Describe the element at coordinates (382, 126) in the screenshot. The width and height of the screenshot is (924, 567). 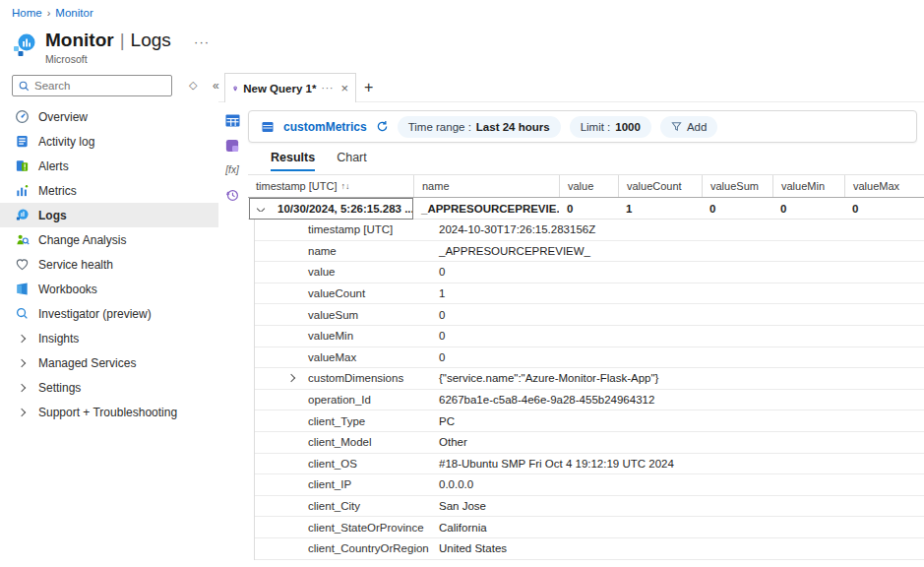
I see `refresh-icon` at that location.